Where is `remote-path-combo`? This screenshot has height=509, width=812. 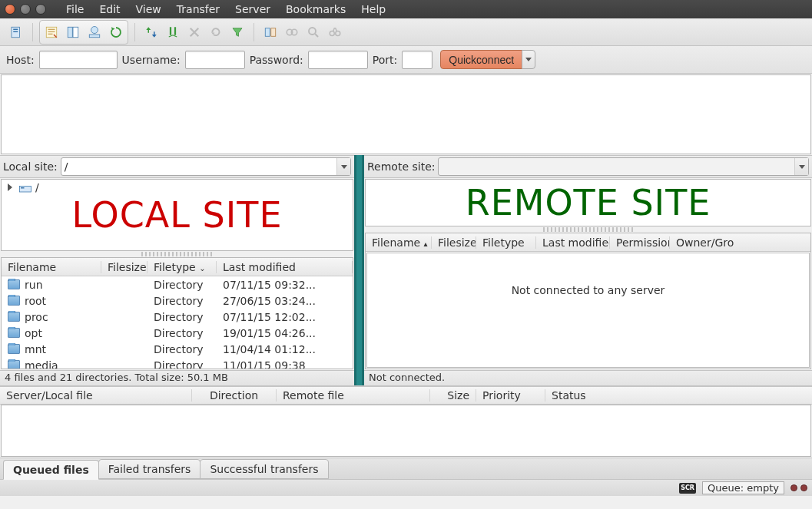
remote-path-combo is located at coordinates (624, 167).